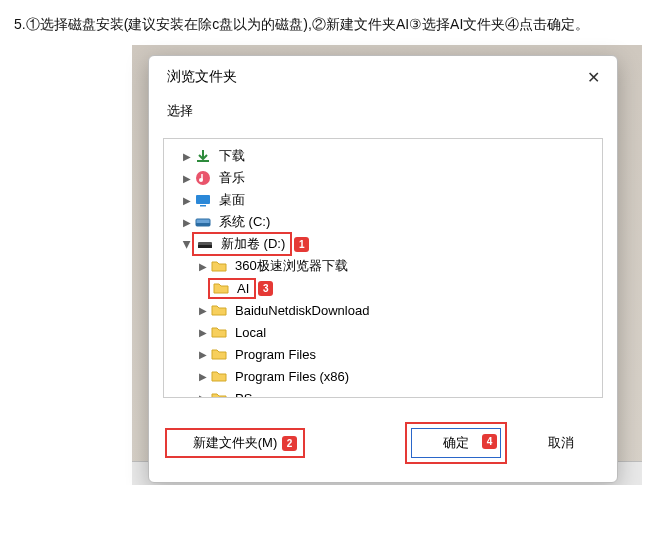 Image resolution: width=656 pixels, height=537 pixels. What do you see at coordinates (383, 332) in the screenshot?
I see `tree-node-d-local: ▶ Local` at bounding box center [383, 332].